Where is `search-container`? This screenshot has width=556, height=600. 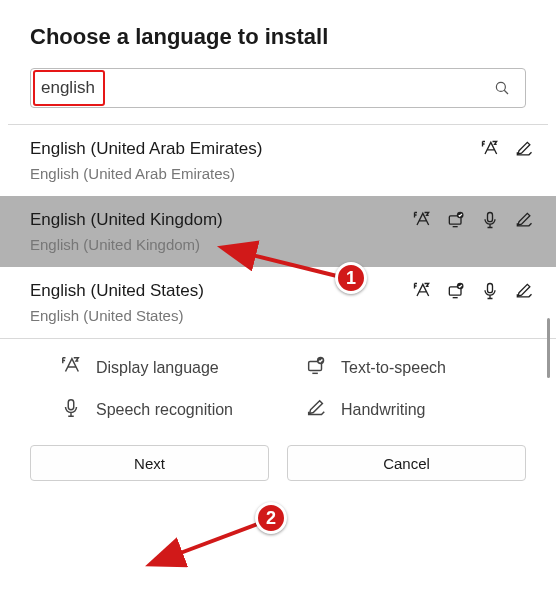 search-container is located at coordinates (278, 91).